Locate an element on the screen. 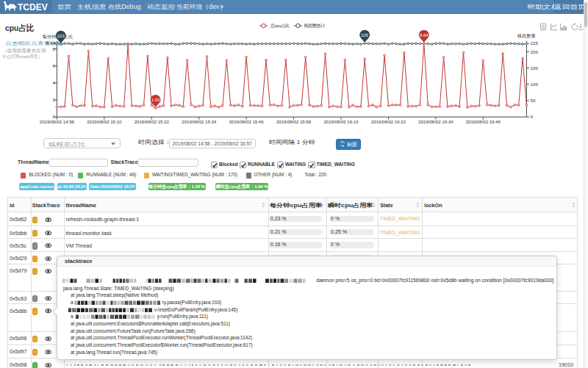 The height and width of the screenshot is (368, 588). svg-text: 2019/08/02 15:46 is located at coordinates (247, 122).